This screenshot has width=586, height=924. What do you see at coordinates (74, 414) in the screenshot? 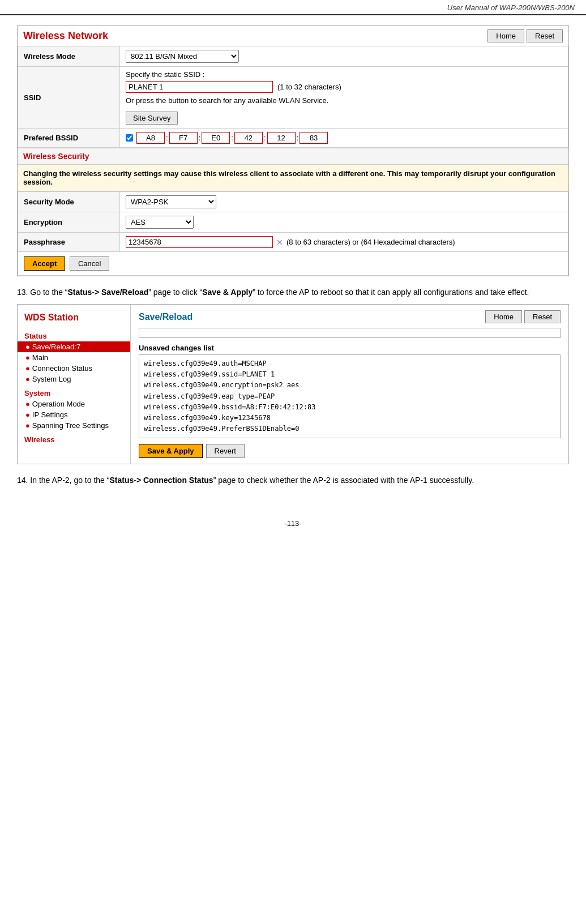
I see `sidebar-item-ip-settings: ● IP Settings` at bounding box center [74, 414].